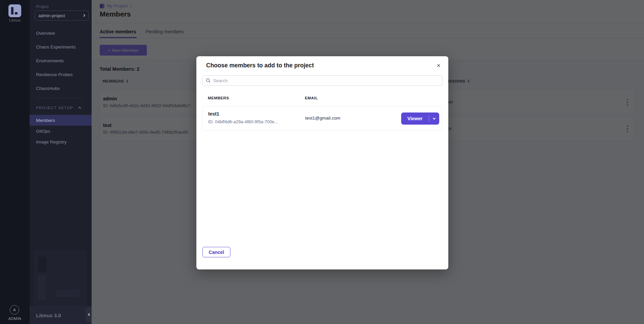 The image size is (644, 324). What do you see at coordinates (15, 319) in the screenshot?
I see `user-role-label: ADMIN` at bounding box center [15, 319].